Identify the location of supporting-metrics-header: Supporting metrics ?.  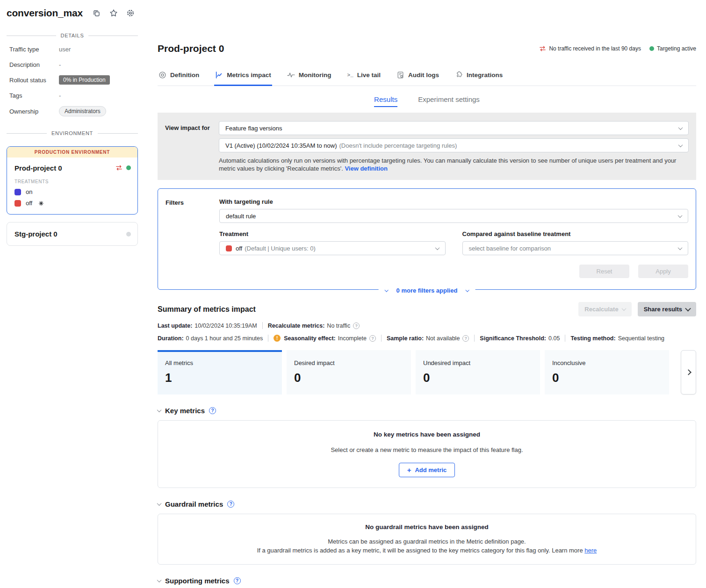
(427, 581).